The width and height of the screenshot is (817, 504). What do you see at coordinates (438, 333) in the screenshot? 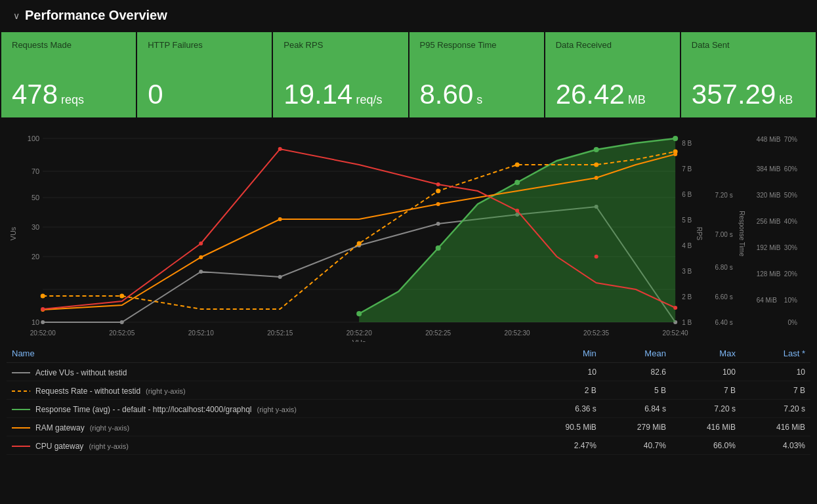
I see `svg-text: 20:52:25` at bounding box center [438, 333].